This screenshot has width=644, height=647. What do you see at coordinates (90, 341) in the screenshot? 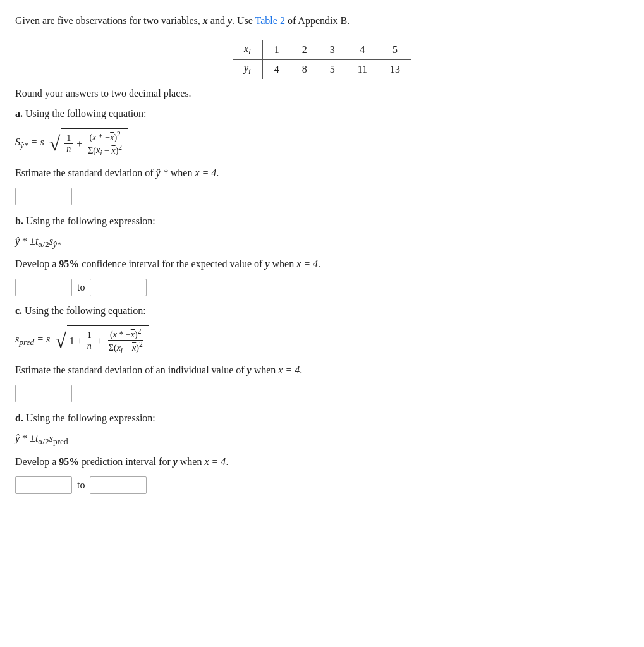
I see `frac-1n-c: 1 n` at bounding box center [90, 341].